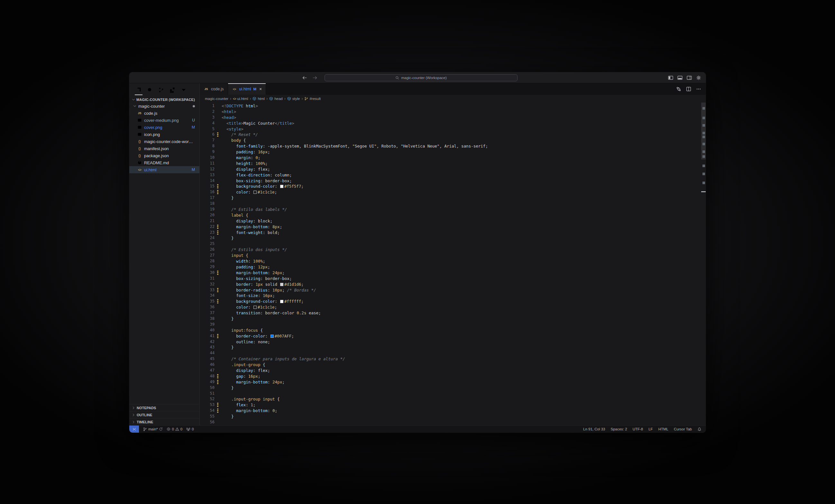 The image size is (835, 504). What do you see at coordinates (453, 244) in the screenshot?
I see `code-line: 25` at bounding box center [453, 244].